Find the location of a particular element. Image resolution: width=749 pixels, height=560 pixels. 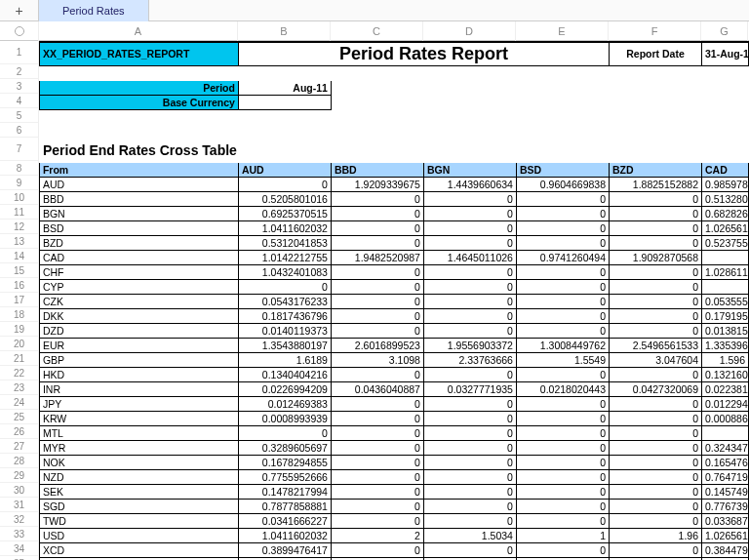

cell-value: 0.013815463 is located at coordinates (726, 330).